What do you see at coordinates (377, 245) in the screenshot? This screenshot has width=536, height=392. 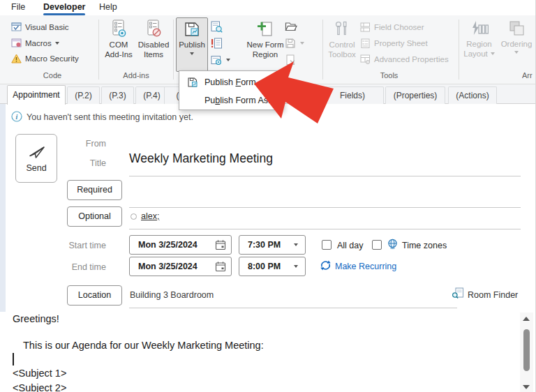 I see `time-zones-checkbox` at bounding box center [377, 245].